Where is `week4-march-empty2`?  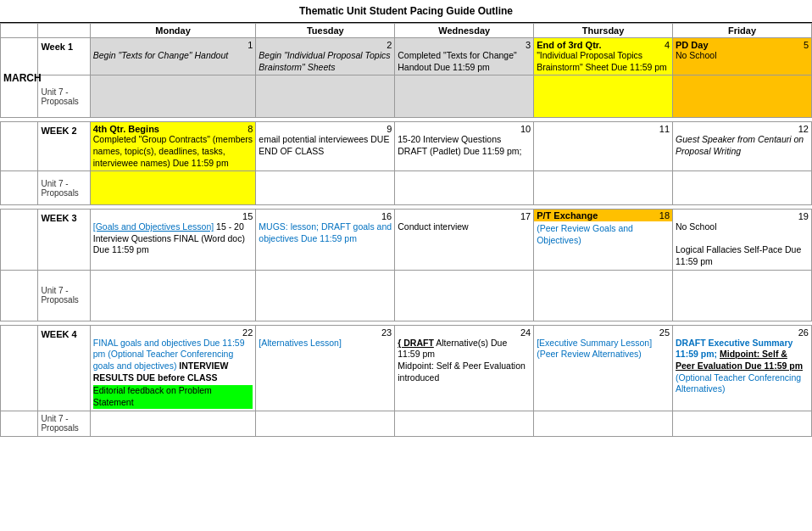
week4-march-empty2 is located at coordinates (19, 423).